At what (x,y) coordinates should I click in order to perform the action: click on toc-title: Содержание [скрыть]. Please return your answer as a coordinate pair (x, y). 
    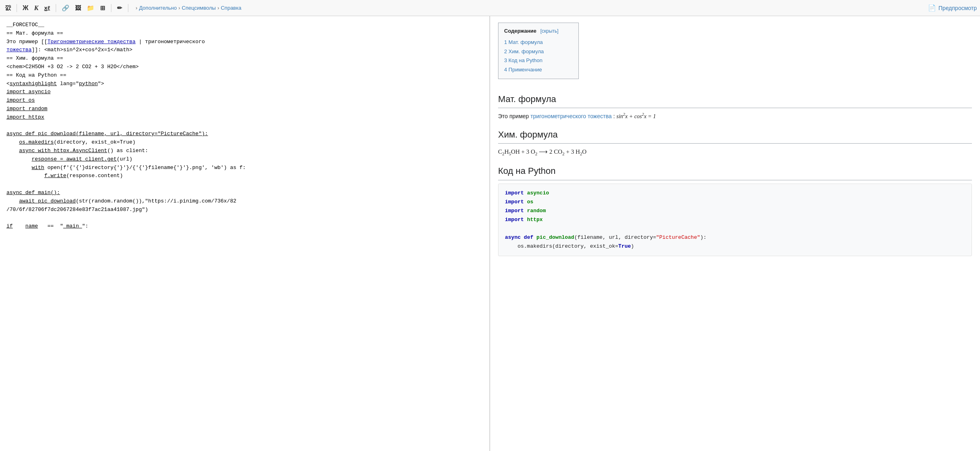
    Looking at the image, I should click on (538, 31).